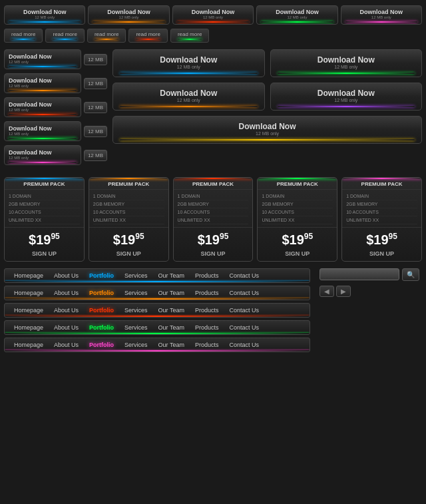 This screenshot has width=426, height=504. Describe the element at coordinates (411, 274) in the screenshot. I see `search-button: 🔍` at that location.